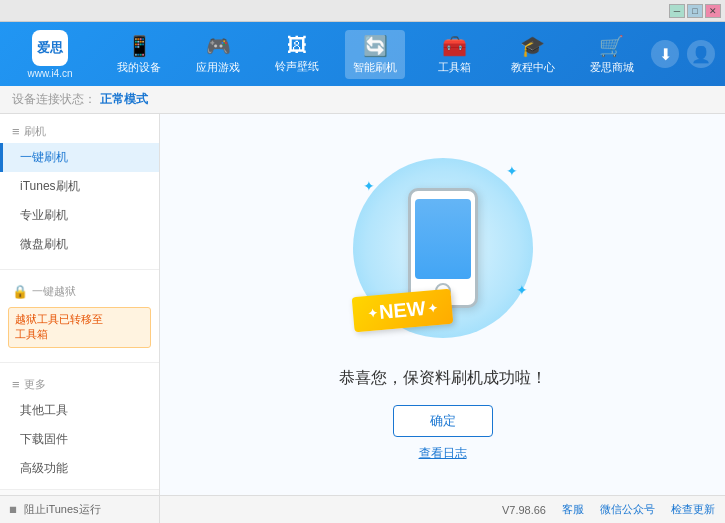 The image size is (725, 523). Describe the element at coordinates (80, 132) in the screenshot. I see `flash-section-header: ≡ 刷机` at that location.